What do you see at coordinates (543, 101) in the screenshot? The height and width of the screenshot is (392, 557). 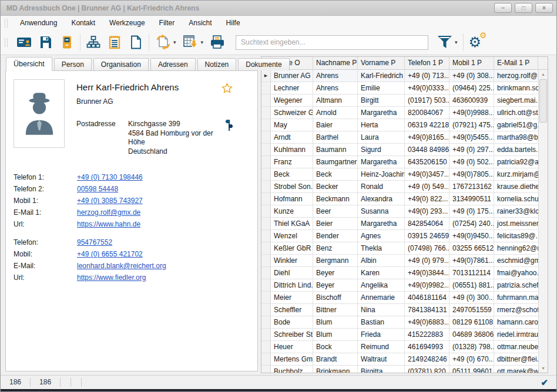 I see `scrollbar-thumb` at bounding box center [543, 101].